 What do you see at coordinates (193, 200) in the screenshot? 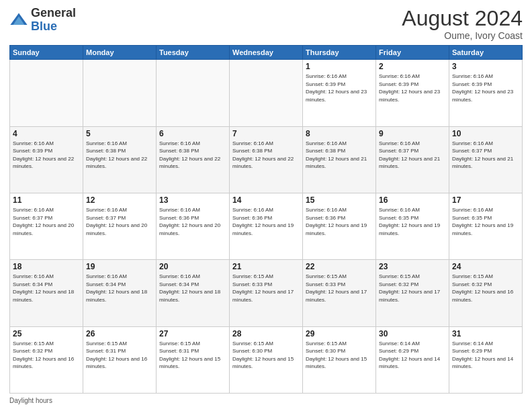
I see `day-number: 13` at bounding box center [193, 200].